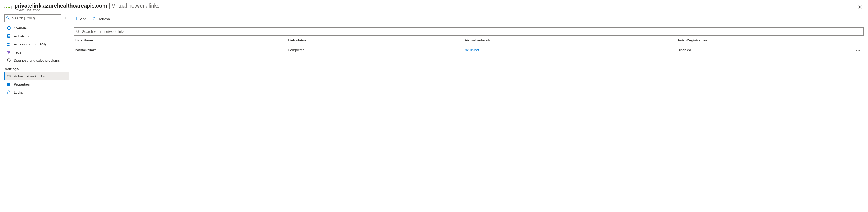  What do you see at coordinates (469, 20) in the screenshot?
I see `command-bar: Add Refresh` at bounding box center [469, 20].